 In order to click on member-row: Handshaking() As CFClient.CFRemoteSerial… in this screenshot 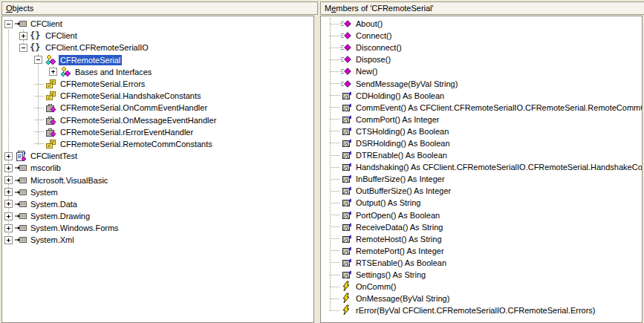, I will do `click(481, 167)`.